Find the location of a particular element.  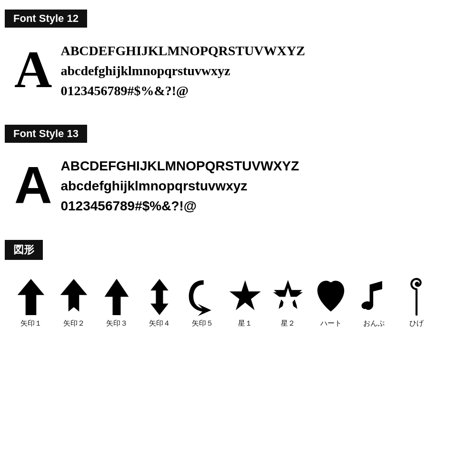

figures-label: 図形 is located at coordinates (24, 250).